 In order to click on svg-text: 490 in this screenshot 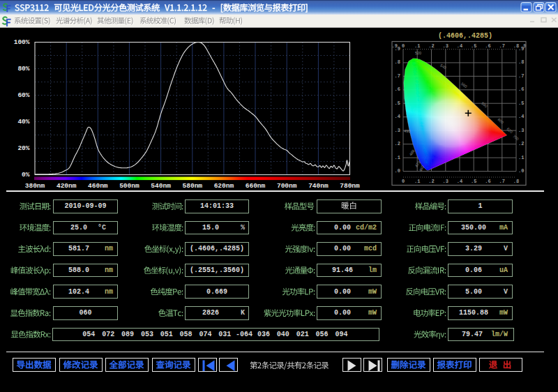, I will do `click(407, 131)`.